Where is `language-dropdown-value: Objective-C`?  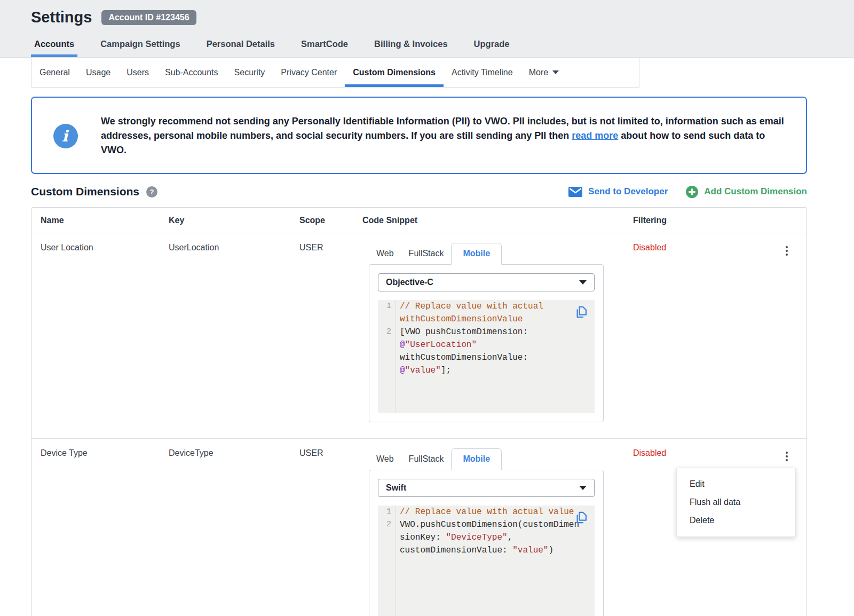 language-dropdown-value: Objective-C is located at coordinates (410, 282).